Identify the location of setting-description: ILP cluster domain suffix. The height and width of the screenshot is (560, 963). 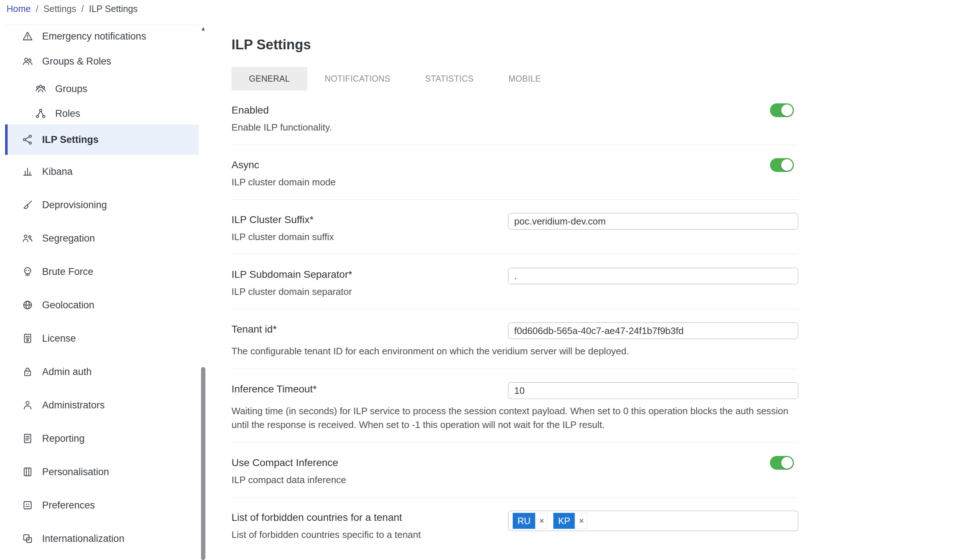
(283, 237).